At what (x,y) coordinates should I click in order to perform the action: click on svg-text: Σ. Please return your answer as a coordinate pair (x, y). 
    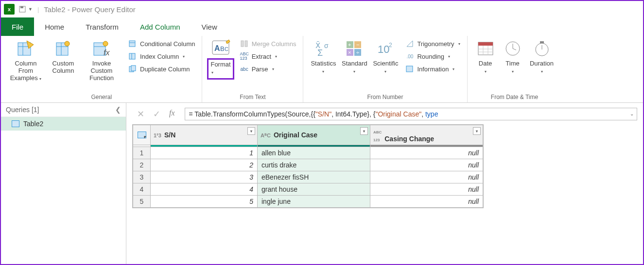
    Looking at the image, I should click on (320, 52).